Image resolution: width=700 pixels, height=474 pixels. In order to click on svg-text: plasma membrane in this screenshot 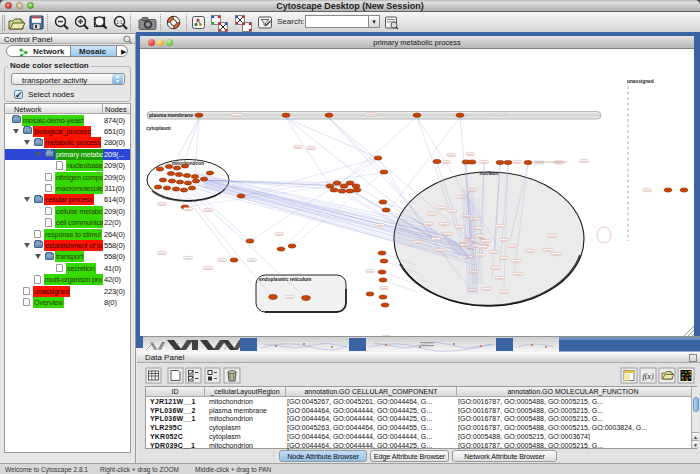, I will do `click(171, 115)`.